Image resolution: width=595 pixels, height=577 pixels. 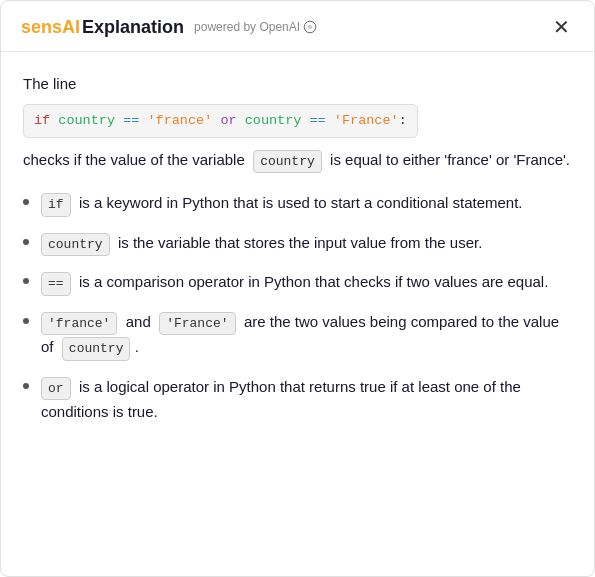 I want to click on panel-header: sensAIExplanation powered by OpenAI ✕, so click(x=298, y=26).